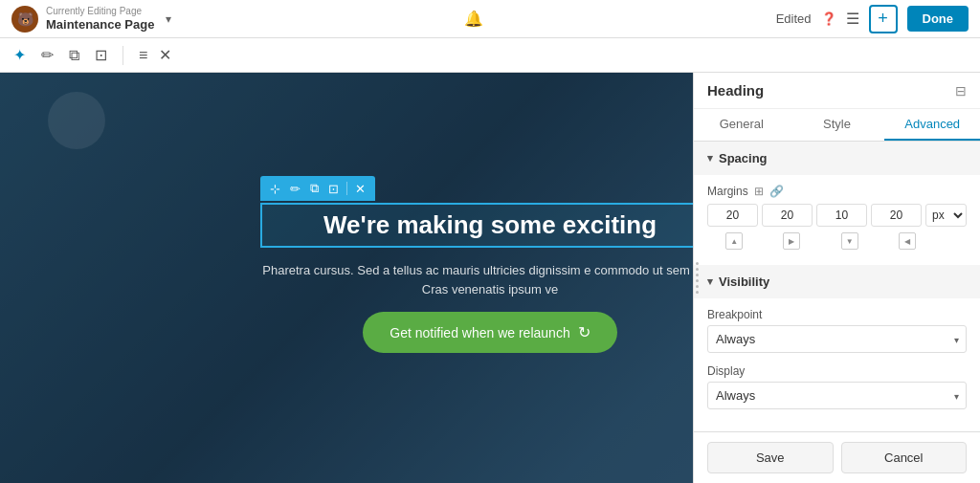 This screenshot has width=980, height=483. I want to click on top-bar-center: 🔔, so click(474, 19).